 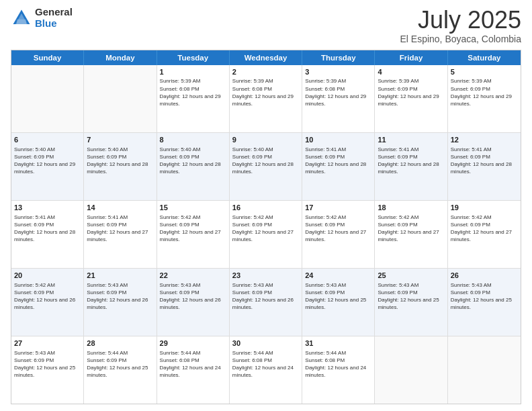 What do you see at coordinates (48, 58) in the screenshot?
I see `header-day-sunday: Sunday` at bounding box center [48, 58].